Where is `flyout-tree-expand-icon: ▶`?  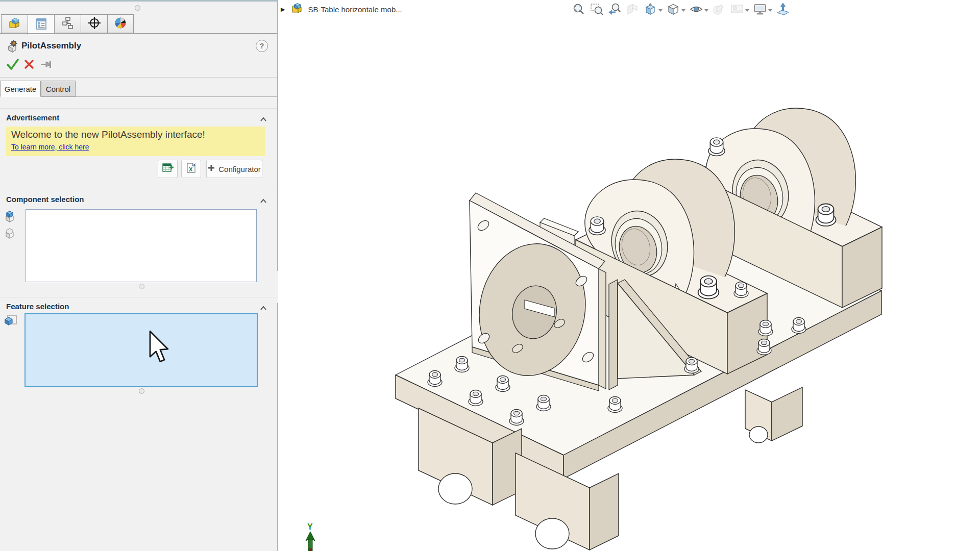
flyout-tree-expand-icon: ▶ is located at coordinates (283, 9).